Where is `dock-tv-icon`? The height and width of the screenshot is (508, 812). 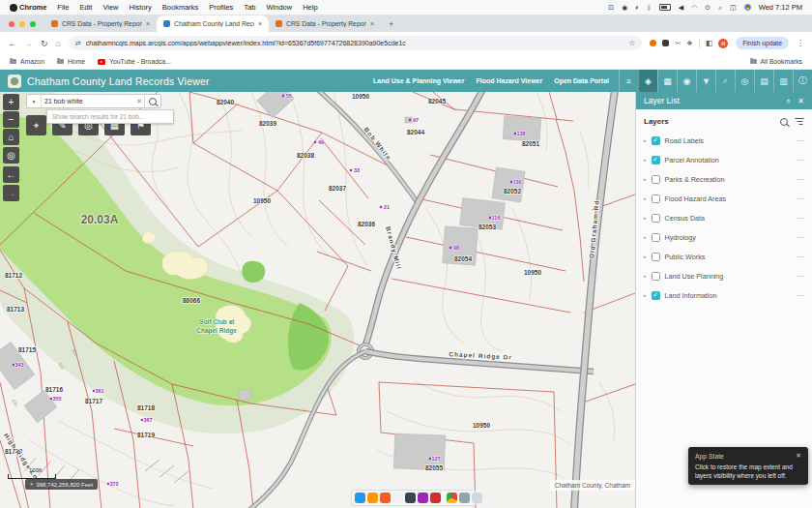 dock-tv-icon is located at coordinates (435, 497).